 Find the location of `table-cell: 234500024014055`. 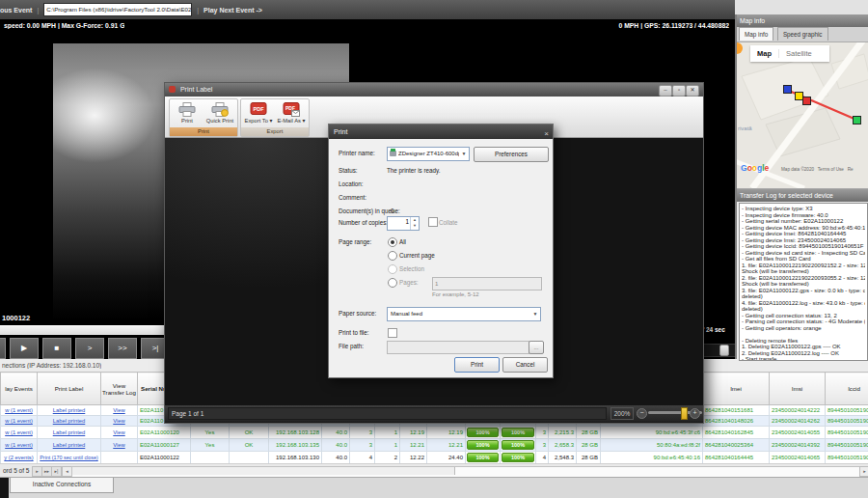

table-cell: 234500024014055 is located at coordinates (798, 432).